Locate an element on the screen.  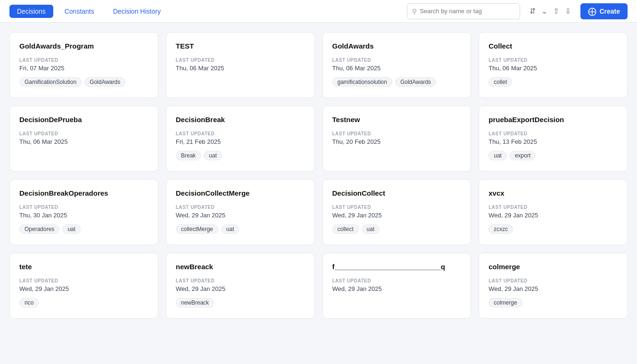
decision-card: DecisionBreakLAST UPDATEDFri, 21 Feb 202… is located at coordinates (240, 139).